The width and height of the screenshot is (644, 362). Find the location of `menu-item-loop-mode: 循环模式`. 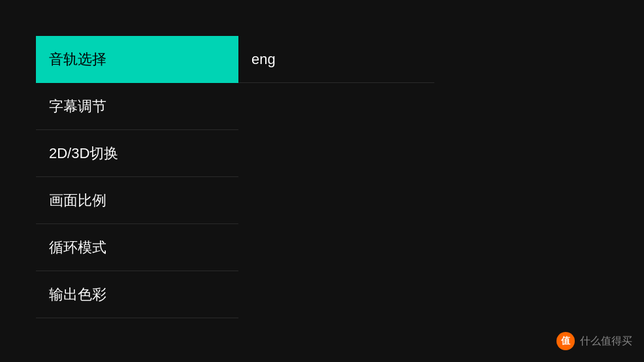

menu-item-loop-mode: 循环模式 is located at coordinates (137, 248).